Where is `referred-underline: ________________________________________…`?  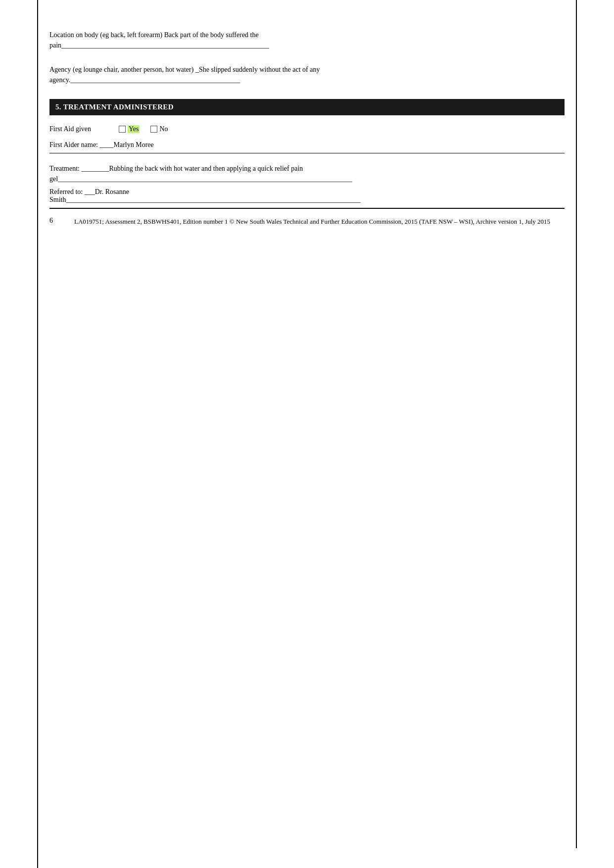 referred-underline: ________________________________________… is located at coordinates (213, 200).